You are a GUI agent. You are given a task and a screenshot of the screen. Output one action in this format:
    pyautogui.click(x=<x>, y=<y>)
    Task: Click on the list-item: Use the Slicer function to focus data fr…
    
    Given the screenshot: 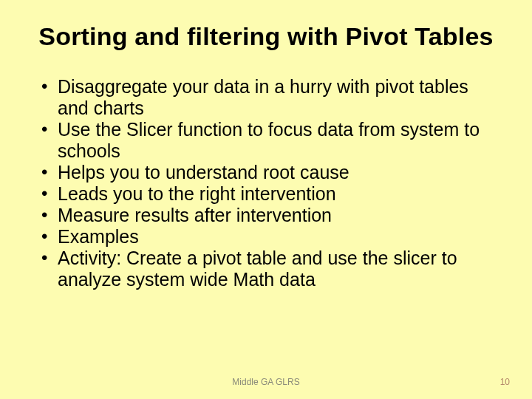 What is the action you would take?
    pyautogui.click(x=270, y=140)
    